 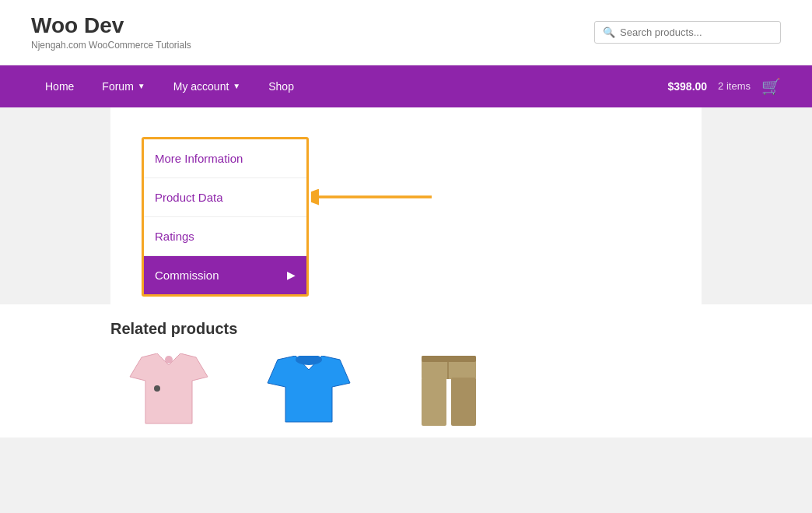 I want to click on commission-chevron-icon: ▶, so click(x=291, y=275).